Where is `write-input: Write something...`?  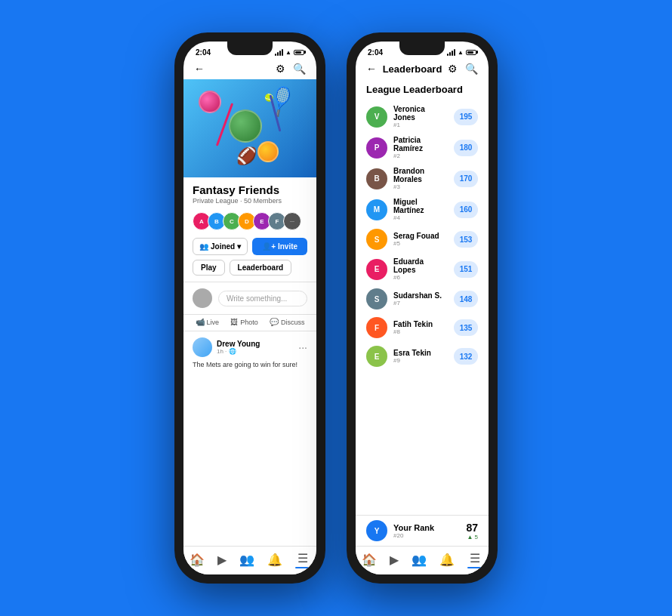 write-input: Write something... is located at coordinates (263, 299).